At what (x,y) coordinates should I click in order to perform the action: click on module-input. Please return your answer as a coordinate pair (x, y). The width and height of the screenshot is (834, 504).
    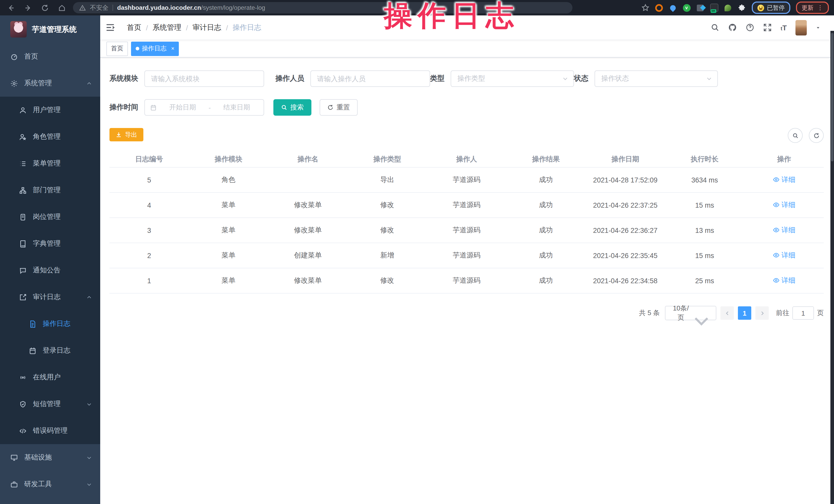
    Looking at the image, I should click on (204, 79).